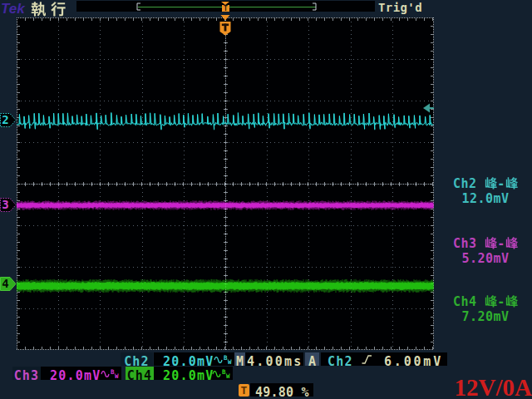  I want to click on trigger-position-marker, so click(225, 25).